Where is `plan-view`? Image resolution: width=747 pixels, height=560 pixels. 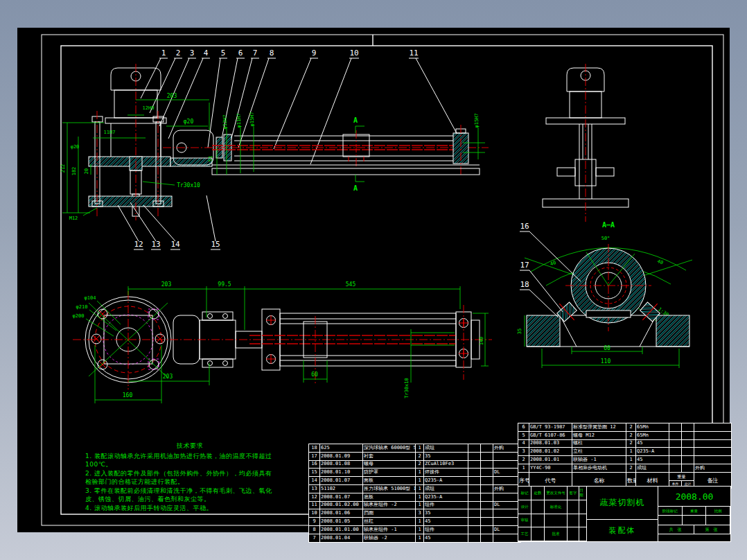 plan-view is located at coordinates (283, 340).